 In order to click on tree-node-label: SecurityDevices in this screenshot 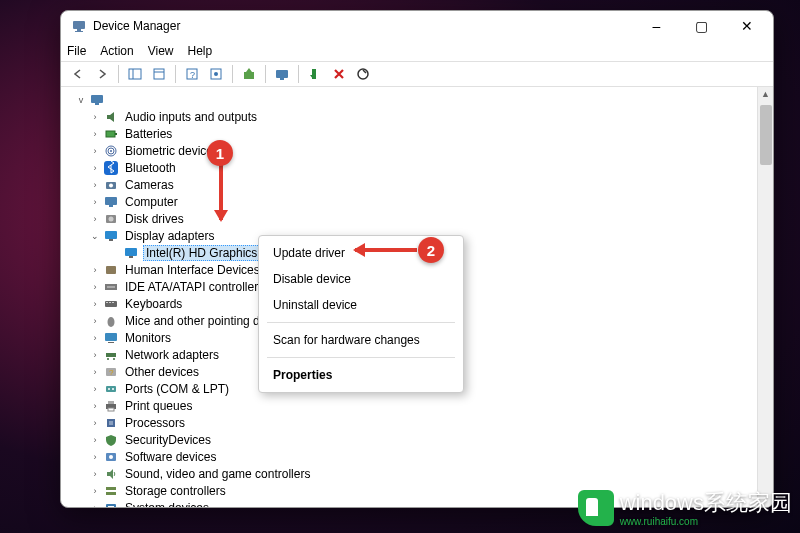, I will do `click(168, 440)`.